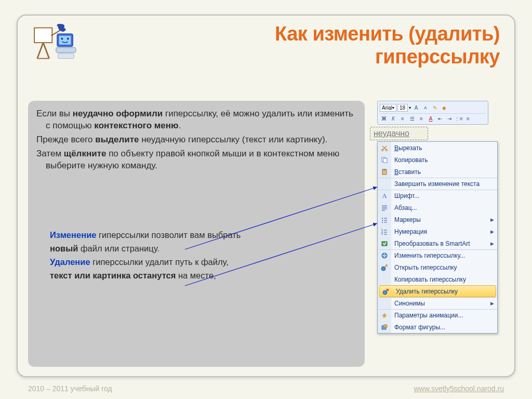 This screenshot has height=399, width=532. Describe the element at coordinates (437, 243) in the screenshot. I see `menu-smartart: Преобразовать в SmartArt ▶` at that location.